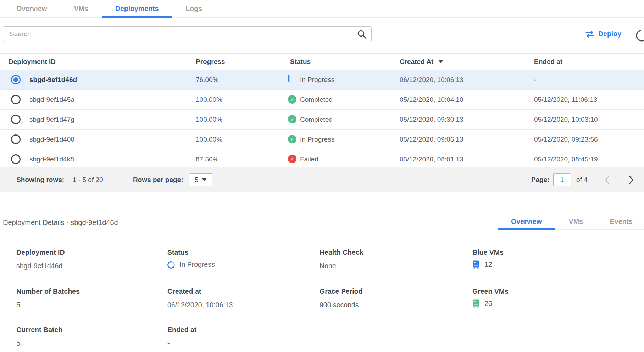  I want to click on rows-per-page-value: 5, so click(196, 180).